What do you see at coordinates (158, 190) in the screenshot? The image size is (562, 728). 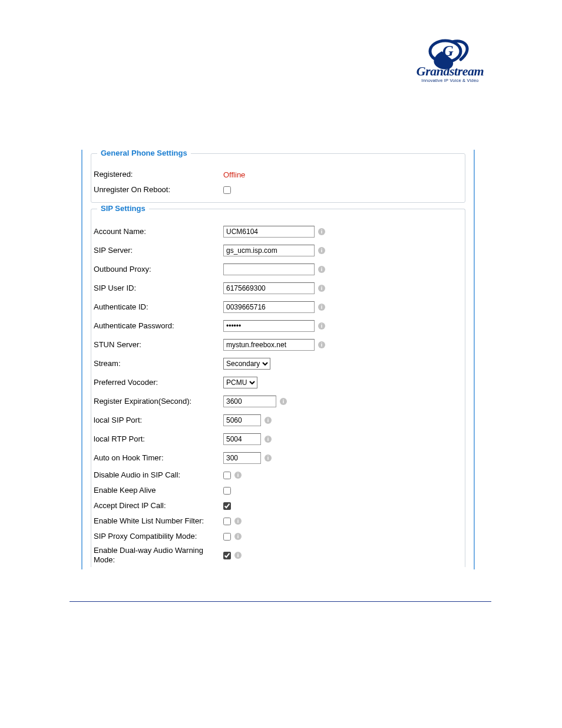 I see `label-unregister-on-reboot: Unregister On Reboot:` at bounding box center [158, 190].